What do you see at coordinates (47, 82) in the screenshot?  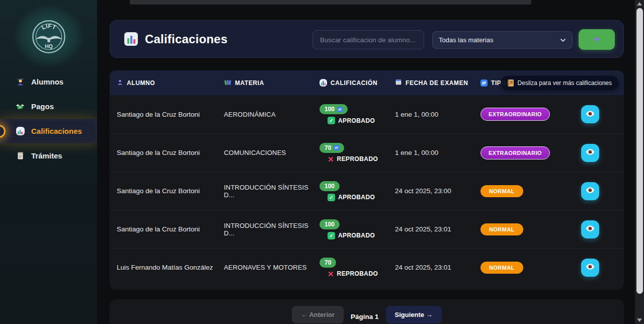 I see `sidebar-item-label: Alumnos` at bounding box center [47, 82].